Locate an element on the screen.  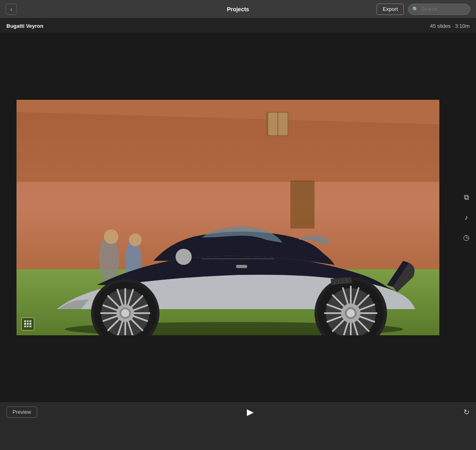
search-input is located at coordinates (443, 9).